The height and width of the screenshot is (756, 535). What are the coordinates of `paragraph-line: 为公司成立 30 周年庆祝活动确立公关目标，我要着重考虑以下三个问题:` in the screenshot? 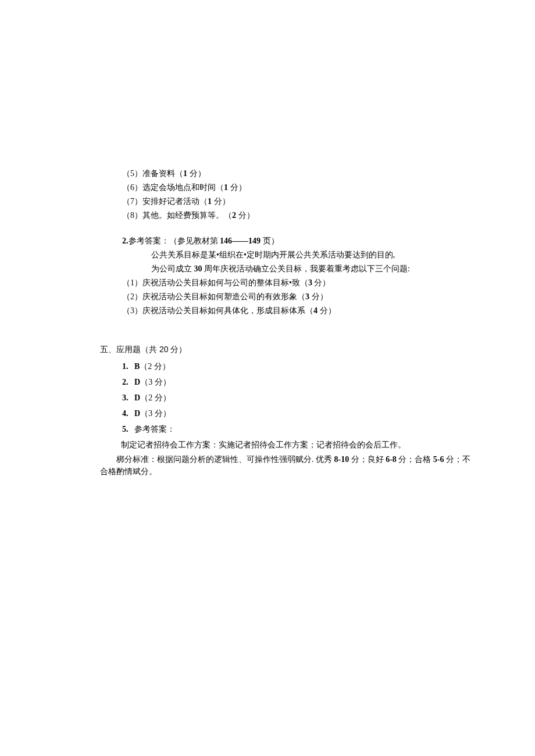 It's located at (288, 268).